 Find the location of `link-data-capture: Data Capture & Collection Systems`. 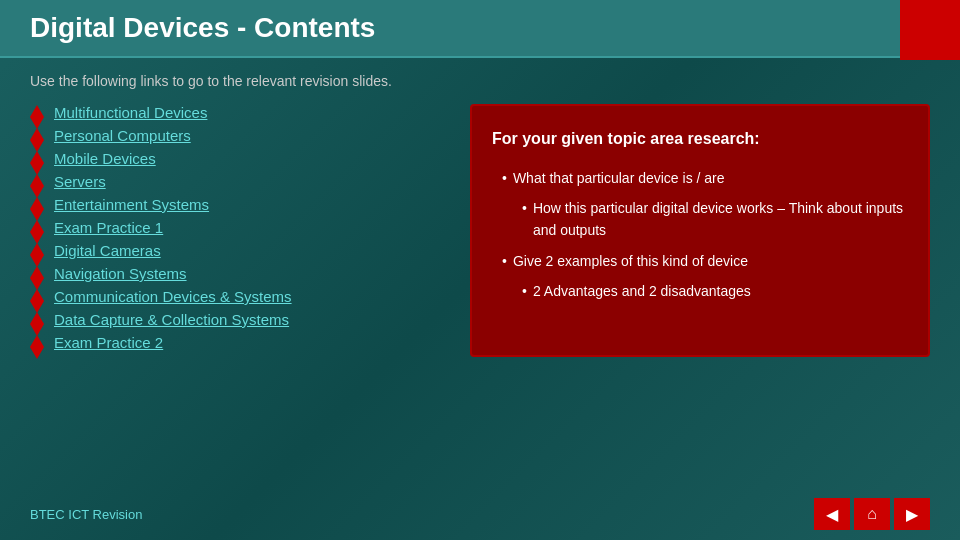

link-data-capture: Data Capture & Collection Systems is located at coordinates (172, 320).